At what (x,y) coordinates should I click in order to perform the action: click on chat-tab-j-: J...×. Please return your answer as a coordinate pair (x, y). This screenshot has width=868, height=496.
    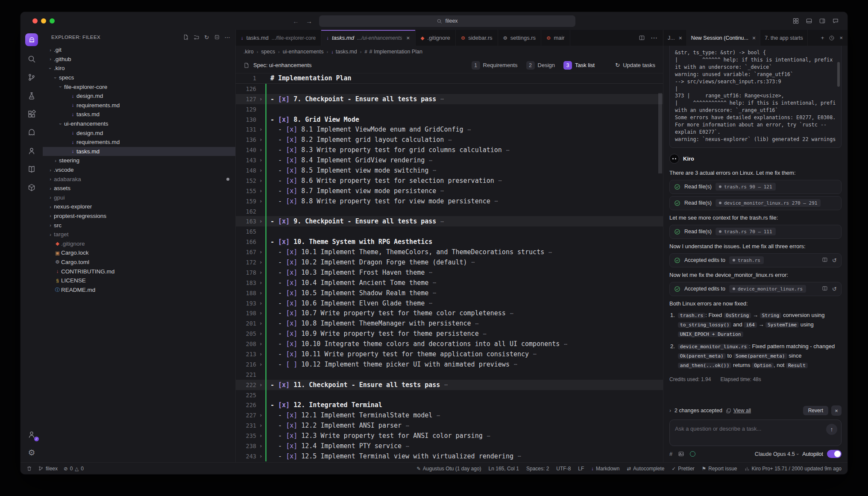
    Looking at the image, I should click on (675, 38).